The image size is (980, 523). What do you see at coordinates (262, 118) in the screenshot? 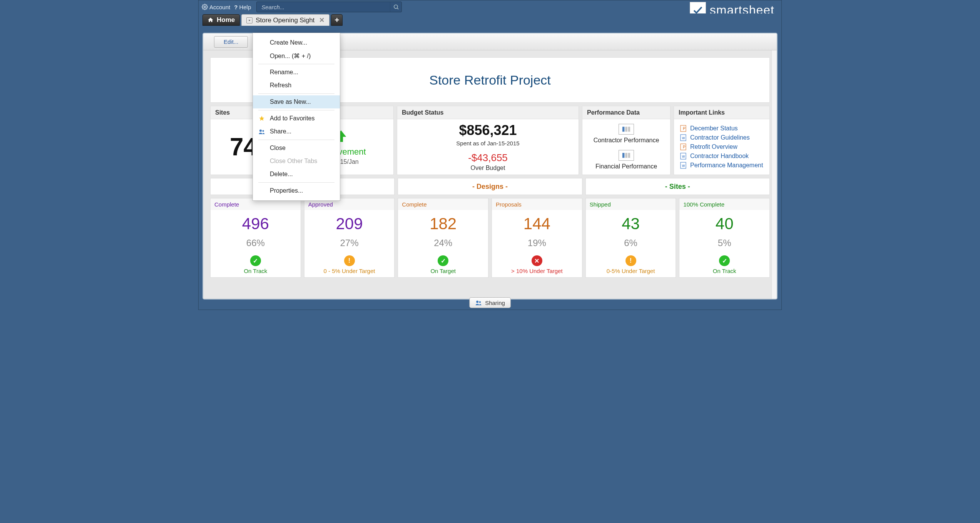
I see `star-icon` at bounding box center [262, 118].